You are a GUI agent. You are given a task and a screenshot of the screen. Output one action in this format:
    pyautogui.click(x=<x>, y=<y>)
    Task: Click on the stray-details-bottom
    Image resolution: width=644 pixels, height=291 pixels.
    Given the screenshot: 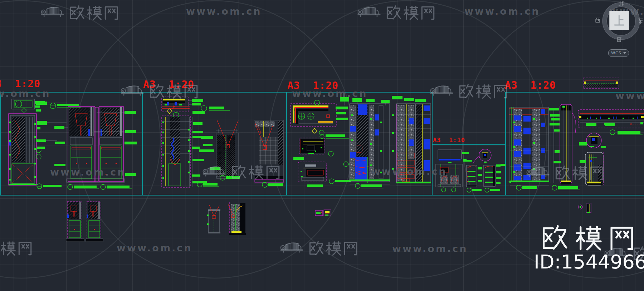 What is the action you would take?
    pyautogui.click(x=328, y=222)
    